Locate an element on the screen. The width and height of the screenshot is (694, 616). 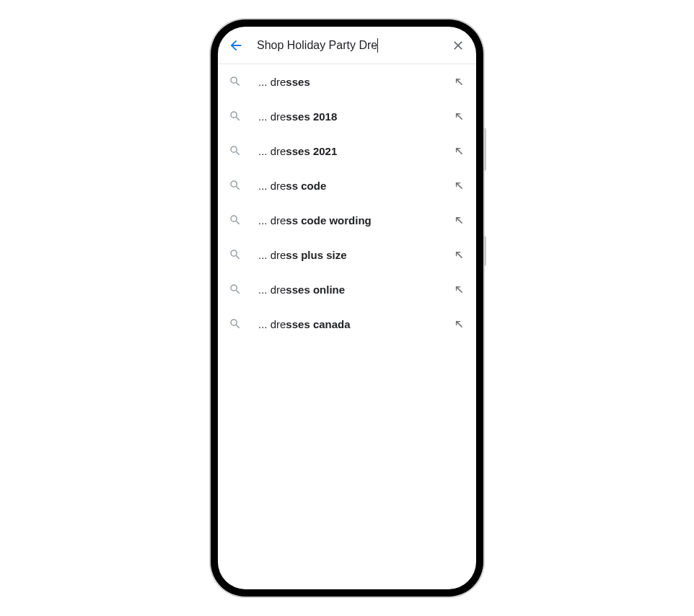
suggestion-completion: sses canada is located at coordinates (317, 325).